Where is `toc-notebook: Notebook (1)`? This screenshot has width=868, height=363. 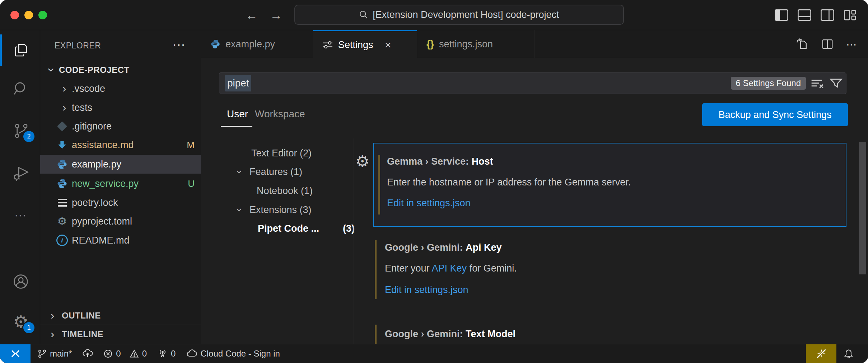
toc-notebook: Notebook (1) is located at coordinates (277, 191).